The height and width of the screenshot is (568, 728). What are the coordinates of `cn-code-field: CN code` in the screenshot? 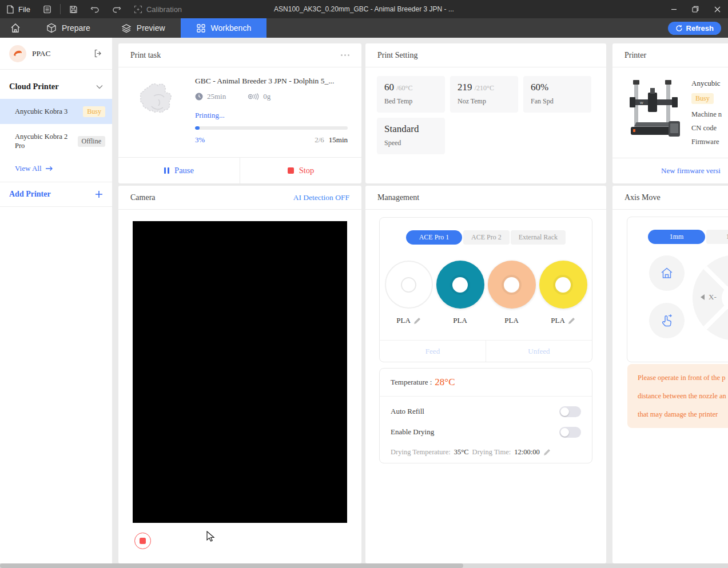 It's located at (707, 128).